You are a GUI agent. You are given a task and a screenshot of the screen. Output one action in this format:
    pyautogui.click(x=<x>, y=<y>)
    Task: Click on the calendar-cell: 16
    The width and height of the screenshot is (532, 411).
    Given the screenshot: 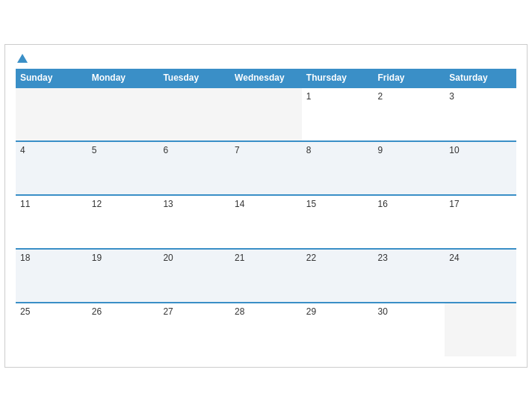 What is the action you would take?
    pyautogui.click(x=409, y=222)
    